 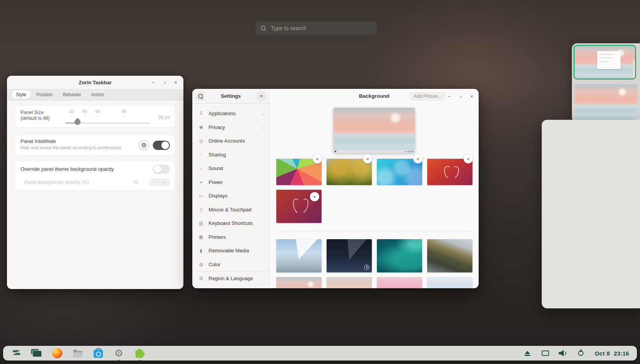 What do you see at coordinates (45, 95) in the screenshot?
I see `tab-position: Position` at bounding box center [45, 95].